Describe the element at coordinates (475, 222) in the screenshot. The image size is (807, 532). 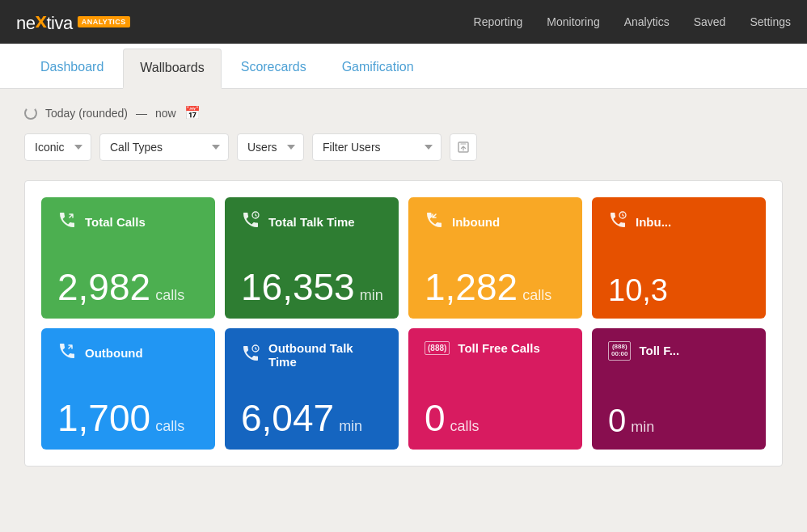
I see `card-inbound-title: Inbound` at that location.